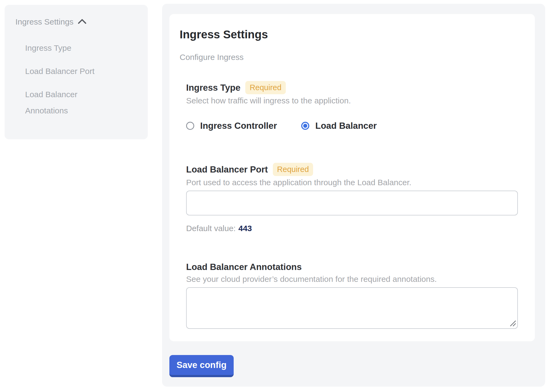 The image size is (550, 392). I want to click on page-title: Ingress Settings, so click(352, 35).